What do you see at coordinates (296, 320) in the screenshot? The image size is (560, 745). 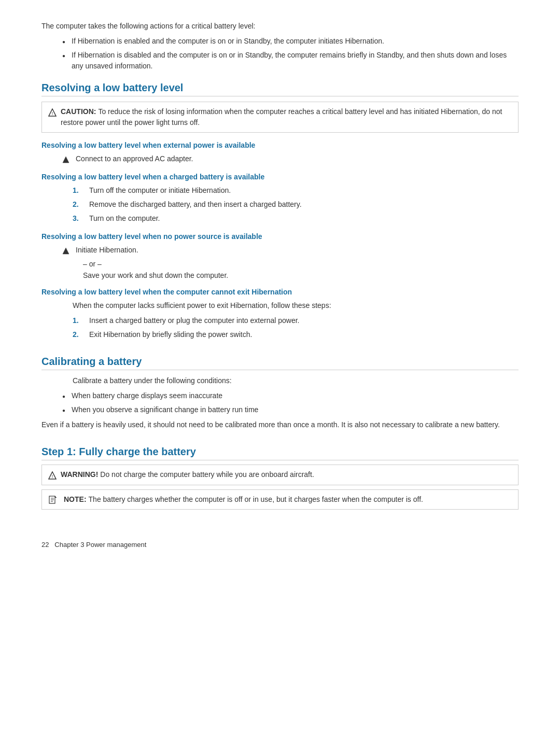 I see `subsection4-step-1: 1. Insert a charged battery or plug the …` at bounding box center [296, 320].